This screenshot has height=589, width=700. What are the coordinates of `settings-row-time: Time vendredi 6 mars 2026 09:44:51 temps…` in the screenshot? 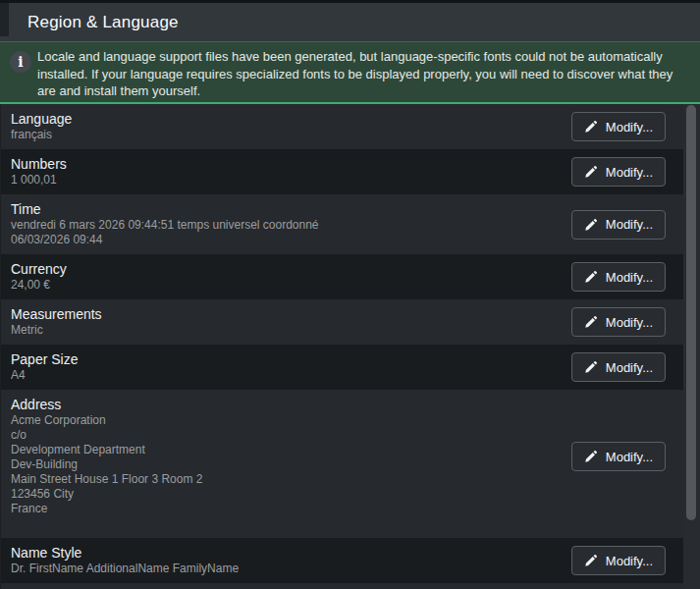 It's located at (342, 224).